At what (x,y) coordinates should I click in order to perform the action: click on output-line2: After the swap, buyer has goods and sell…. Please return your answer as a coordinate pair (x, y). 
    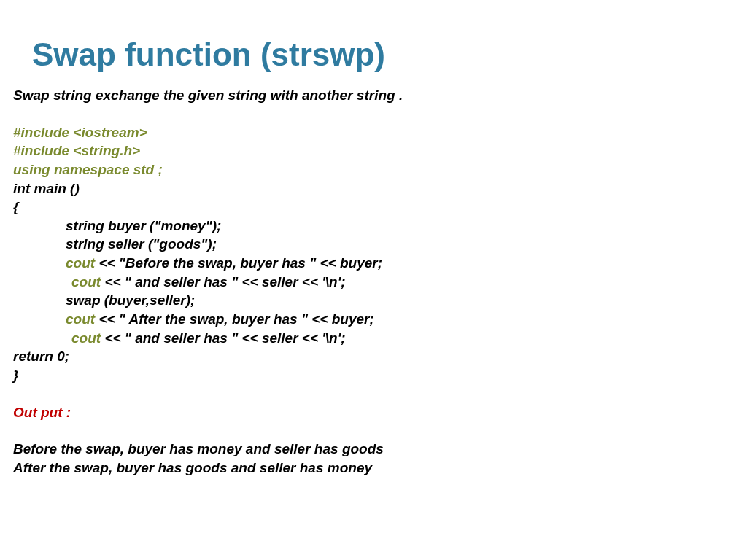
    Looking at the image, I should click on (380, 468).